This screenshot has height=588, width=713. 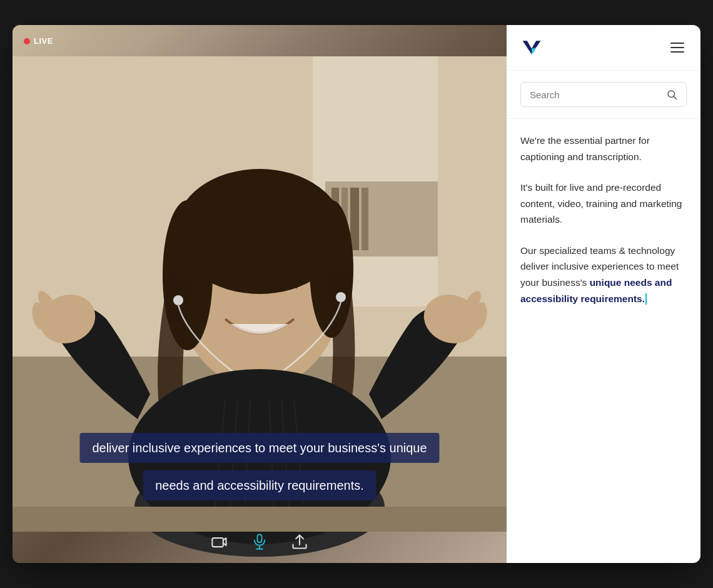 What do you see at coordinates (532, 48) in the screenshot?
I see `brand-logo` at bounding box center [532, 48].